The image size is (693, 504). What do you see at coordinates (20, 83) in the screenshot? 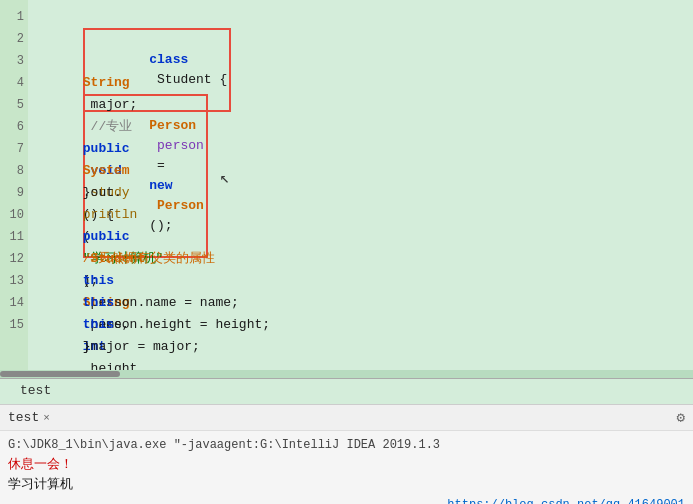
I see `line-num-4: 4` at bounding box center [20, 83].